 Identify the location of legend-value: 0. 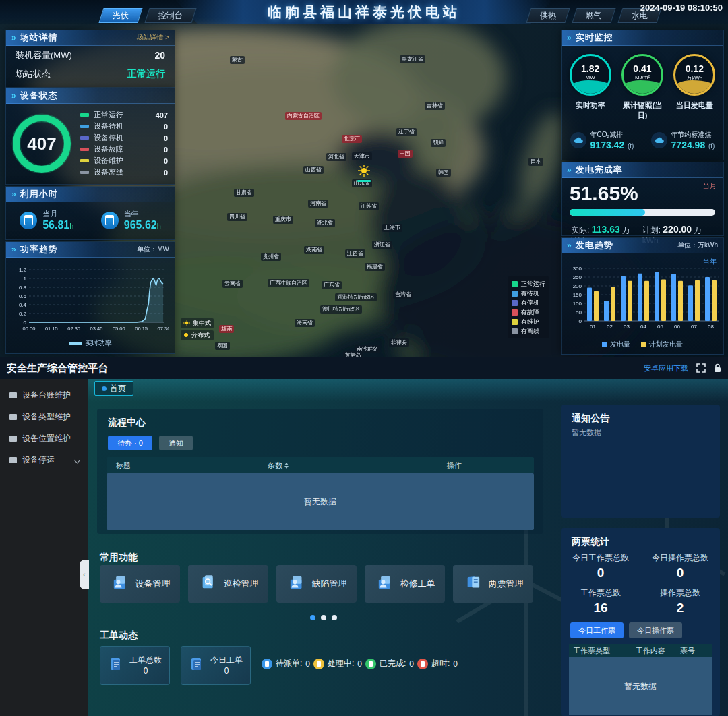
(166, 150).